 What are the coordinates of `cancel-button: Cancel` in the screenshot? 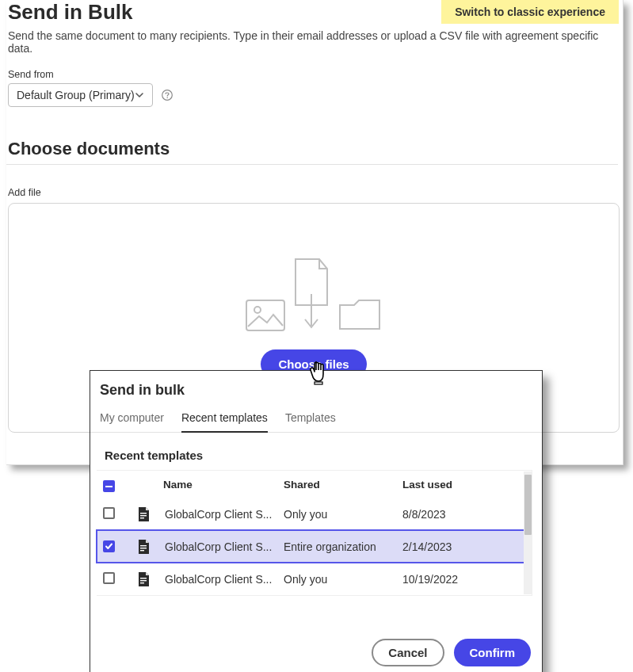 It's located at (407, 653).